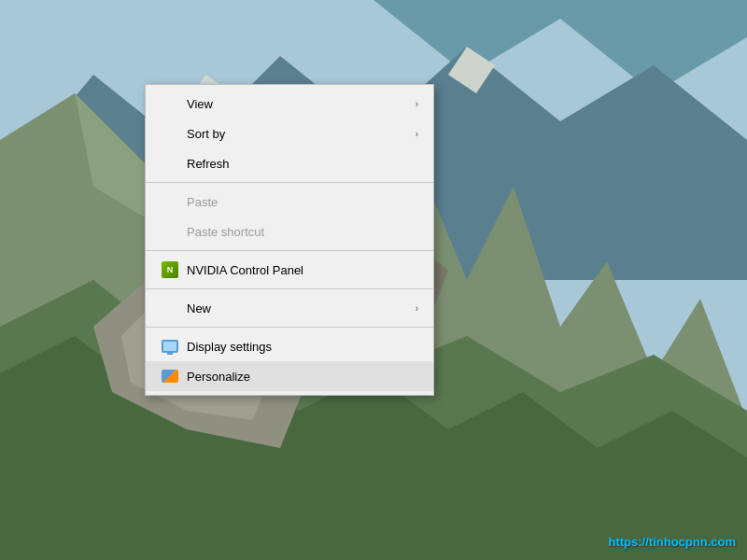  I want to click on paste-label: Paste, so click(303, 202).